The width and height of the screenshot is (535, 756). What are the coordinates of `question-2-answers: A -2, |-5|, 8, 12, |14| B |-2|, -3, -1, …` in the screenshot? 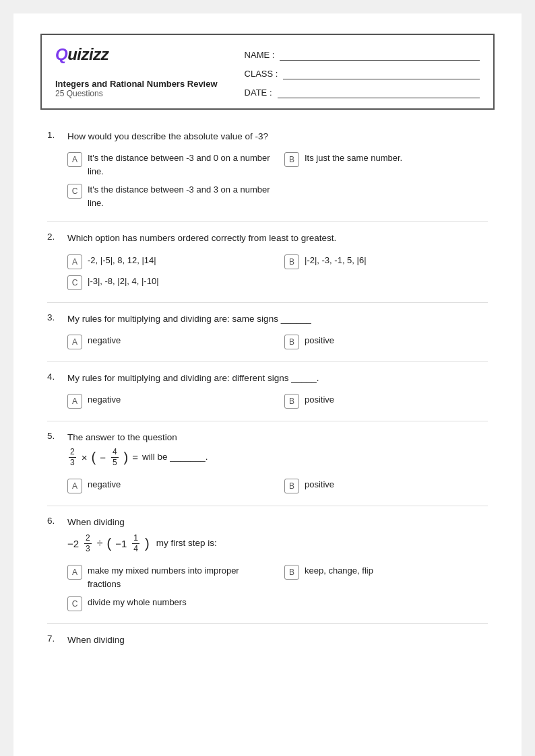 It's located at (278, 272).